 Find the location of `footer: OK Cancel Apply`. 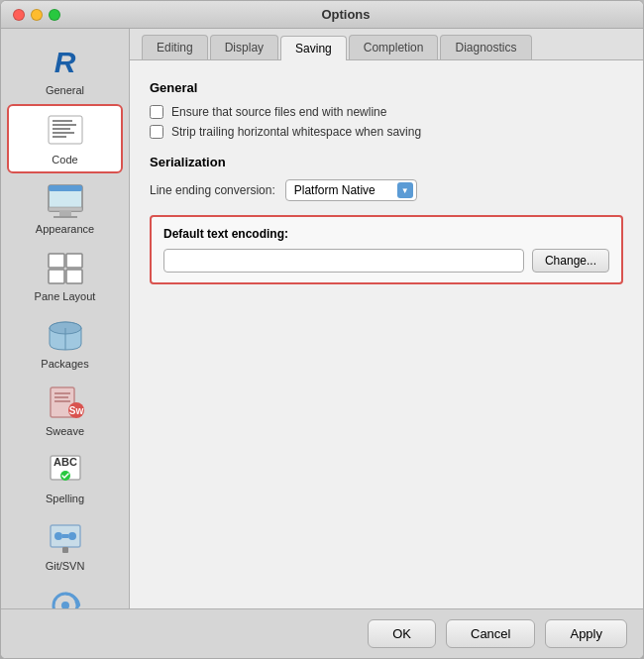

footer: OK Cancel Apply is located at coordinates (322, 633).